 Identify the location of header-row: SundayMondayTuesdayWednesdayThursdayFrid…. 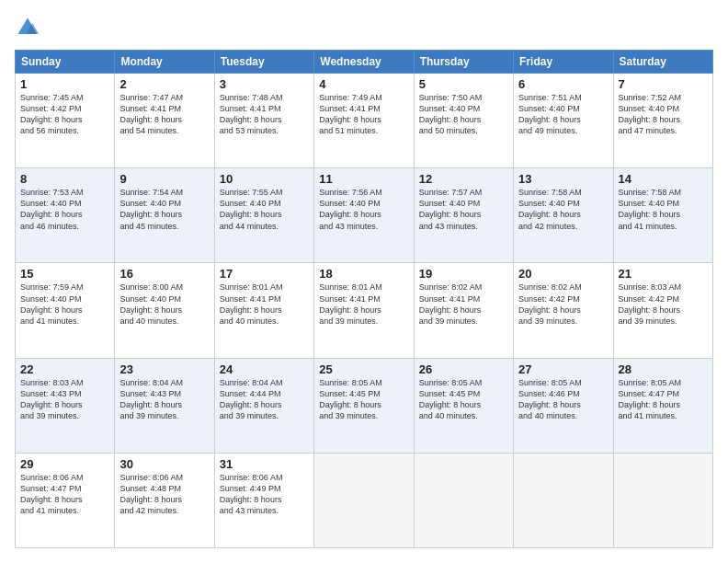
(364, 63).